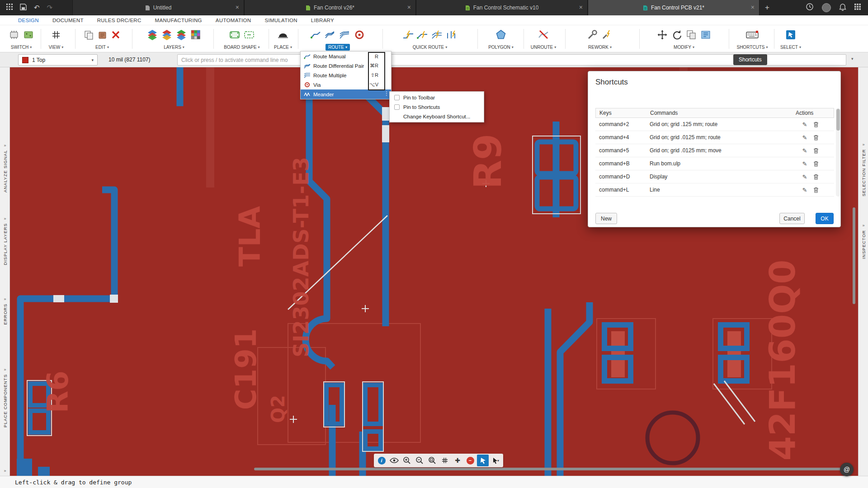 Image resolution: width=868 pixels, height=488 pixels. Describe the element at coordinates (432, 460) in the screenshot. I see `zoom-fit-button` at that location.